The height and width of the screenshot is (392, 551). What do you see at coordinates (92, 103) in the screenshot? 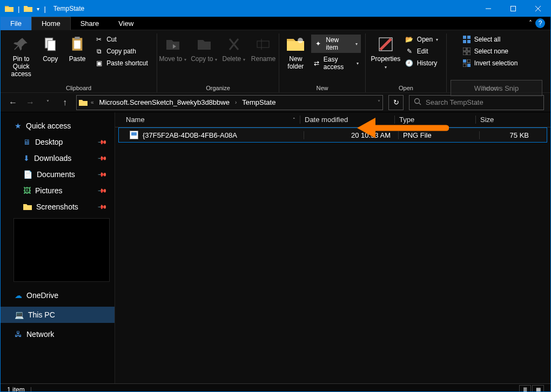
I see `breadcrumb-sep: «` at bounding box center [92, 103].